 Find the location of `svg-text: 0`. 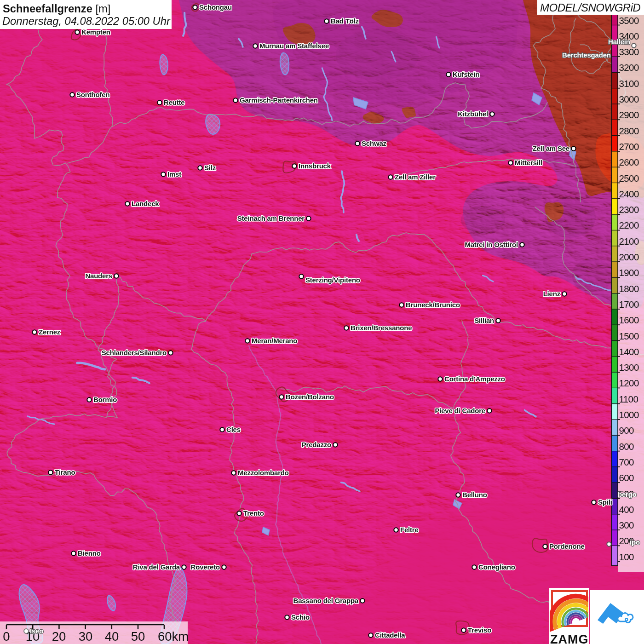

svg-text: 0 is located at coordinates (6, 637).